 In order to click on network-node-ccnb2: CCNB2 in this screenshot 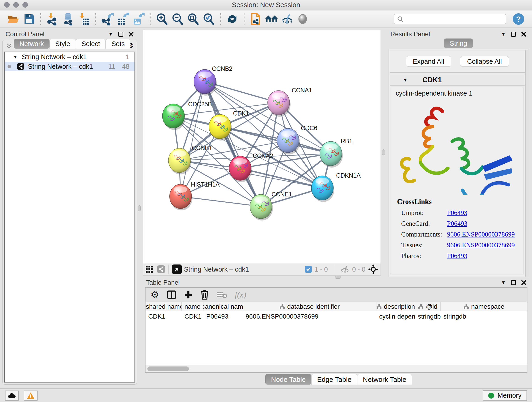, I will do `click(213, 80)`.